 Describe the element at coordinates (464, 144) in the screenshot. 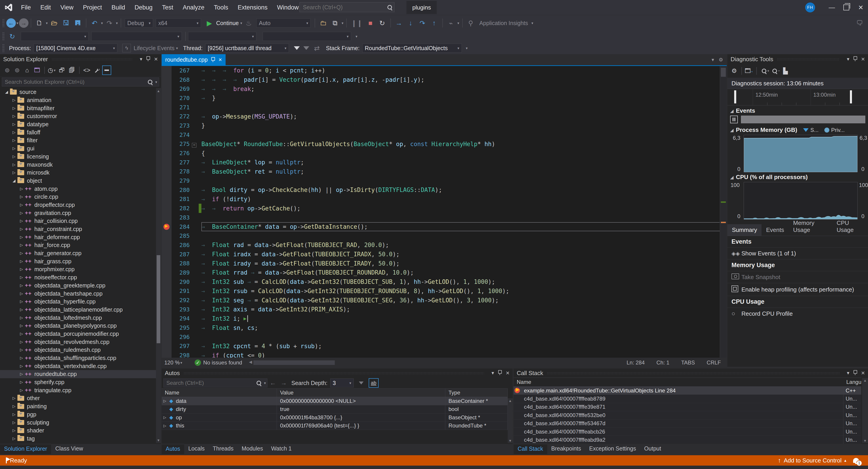

I see `code-line-text: BaseObject* RoundedTube::GetVirtualObjec…` at that location.